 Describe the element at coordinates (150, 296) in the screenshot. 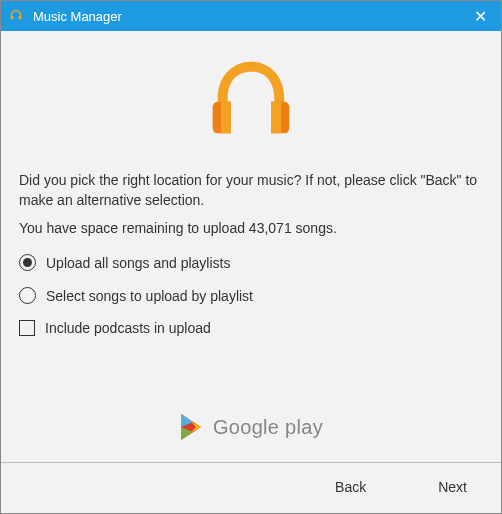

I see `radio-label: Select songs to upload by playlist` at that location.